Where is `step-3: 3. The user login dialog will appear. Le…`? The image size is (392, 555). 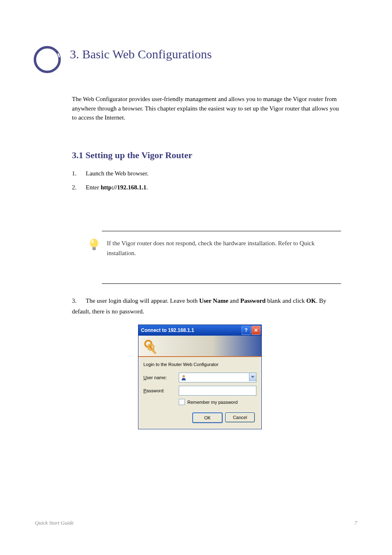
step-3: 3. The user login dialog will appear. Le… is located at coordinates (208, 306).